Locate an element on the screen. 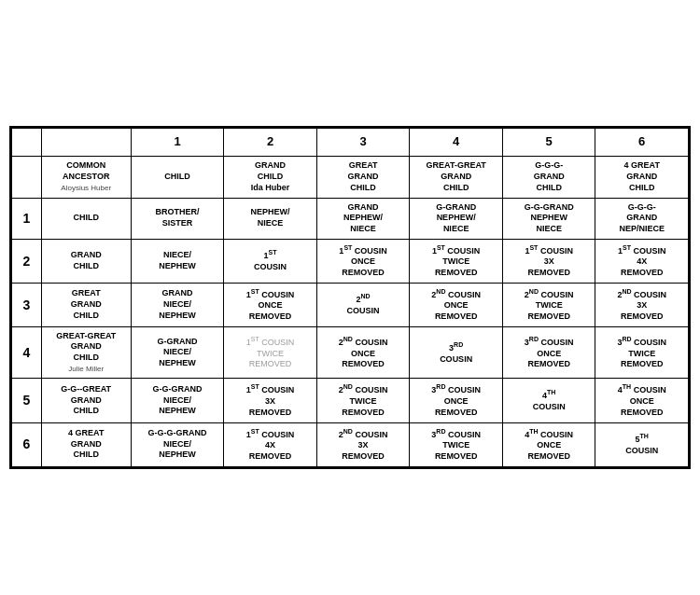  cell-r0-c5: 4 GREATGRANDCHILD is located at coordinates (642, 177).